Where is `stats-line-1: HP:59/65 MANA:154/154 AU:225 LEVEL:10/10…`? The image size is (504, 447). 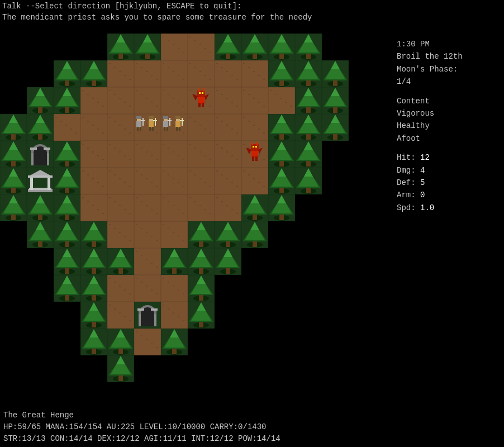
stats-line-1: HP:59/65 MANA:154/154 AU:225 LEVEL:10/10… is located at coordinates (252, 427).